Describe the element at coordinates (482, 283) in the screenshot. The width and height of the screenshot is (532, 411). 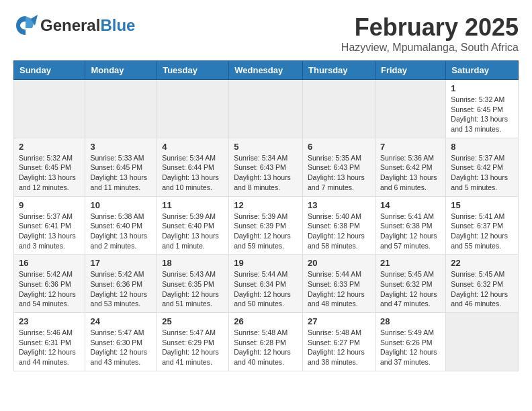
I see `calendar-cell: 22Sunrise: 5:45 AM Sunset: 6:32 PM Dayli…` at that location.